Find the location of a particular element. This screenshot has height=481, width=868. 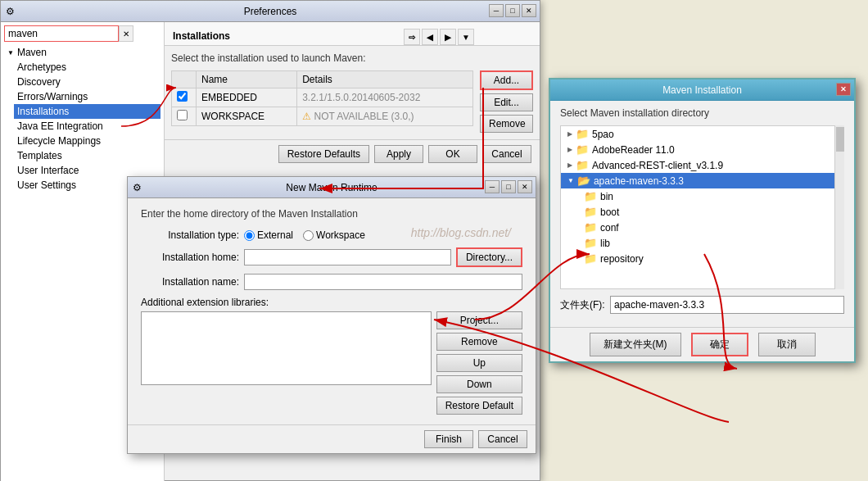

toolbar-forward2-btn: ▶ is located at coordinates (448, 37).